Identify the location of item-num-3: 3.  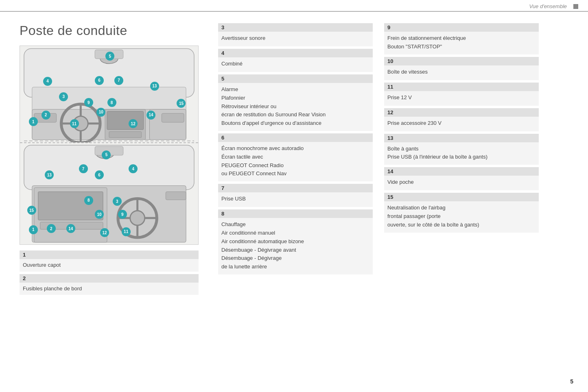
(295, 28).